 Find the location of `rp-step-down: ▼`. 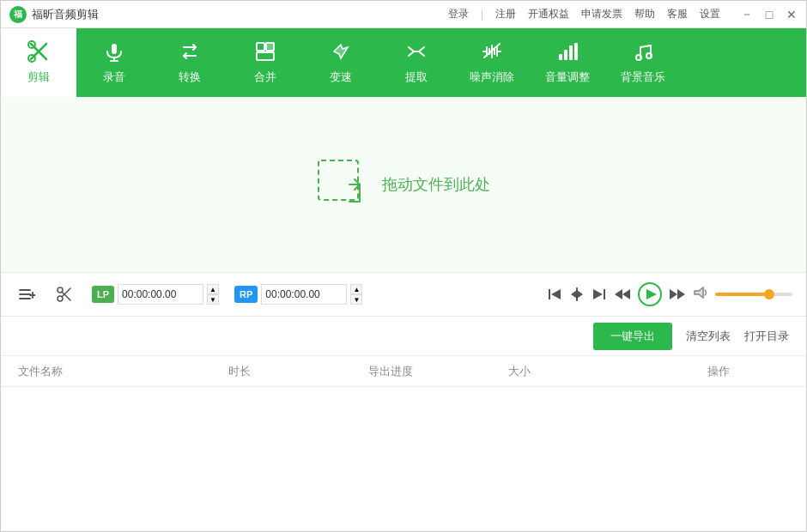

rp-step-down: ▼ is located at coordinates (356, 299).